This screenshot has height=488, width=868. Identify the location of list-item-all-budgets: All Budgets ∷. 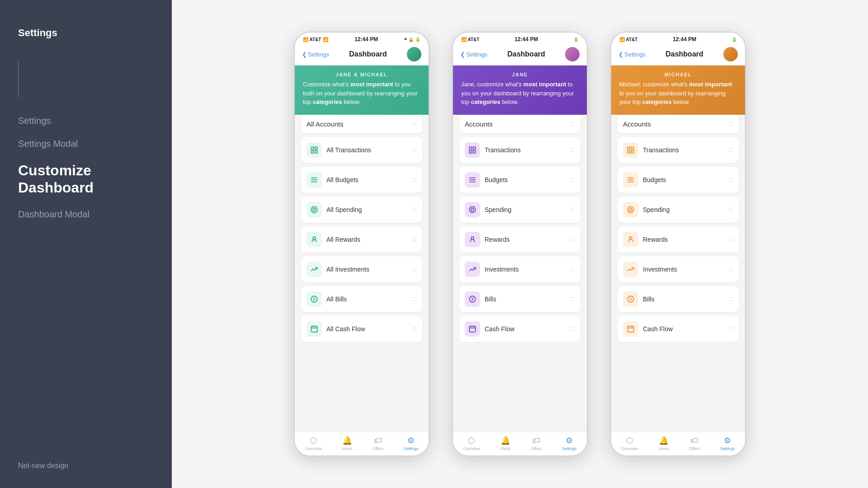
(362, 180).